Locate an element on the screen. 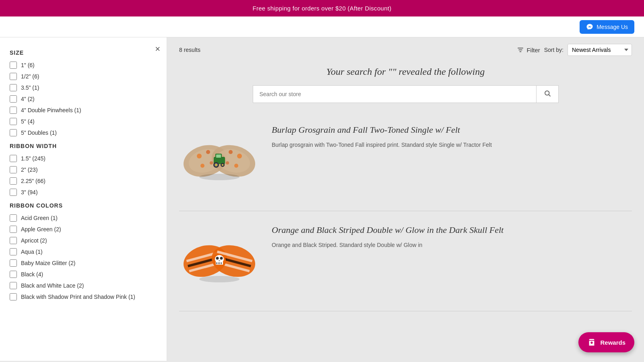  results-count: 8 results is located at coordinates (190, 50).